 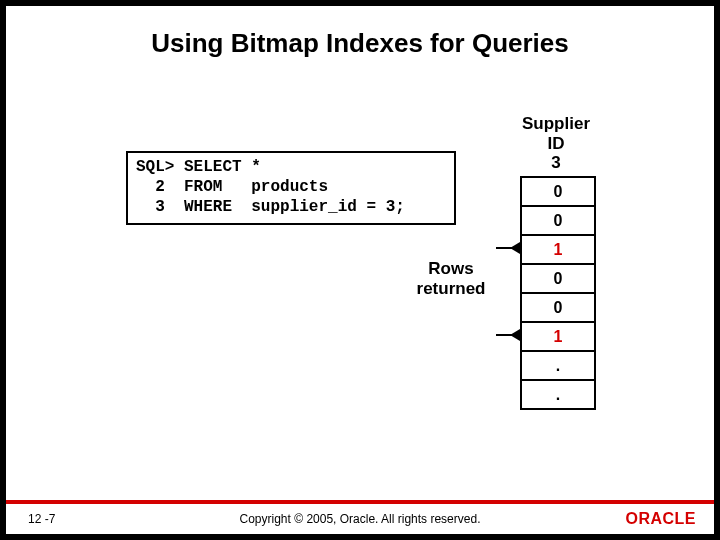 What do you see at coordinates (556, 144) in the screenshot?
I see `bitmap-column-header: Supplier ID 3` at bounding box center [556, 144].